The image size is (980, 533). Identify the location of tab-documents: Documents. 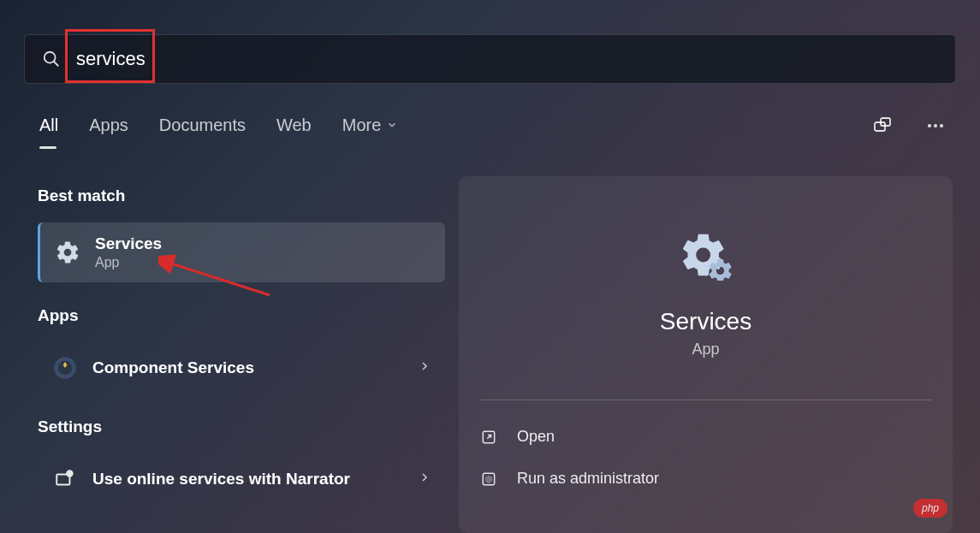
(202, 128).